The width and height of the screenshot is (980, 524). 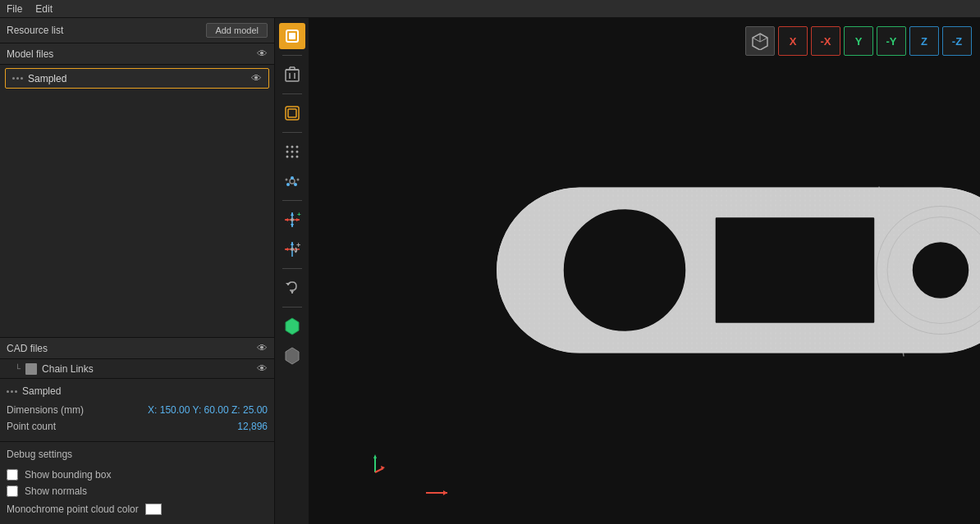 I want to click on cad-tree-indent: └, so click(x=18, y=369).